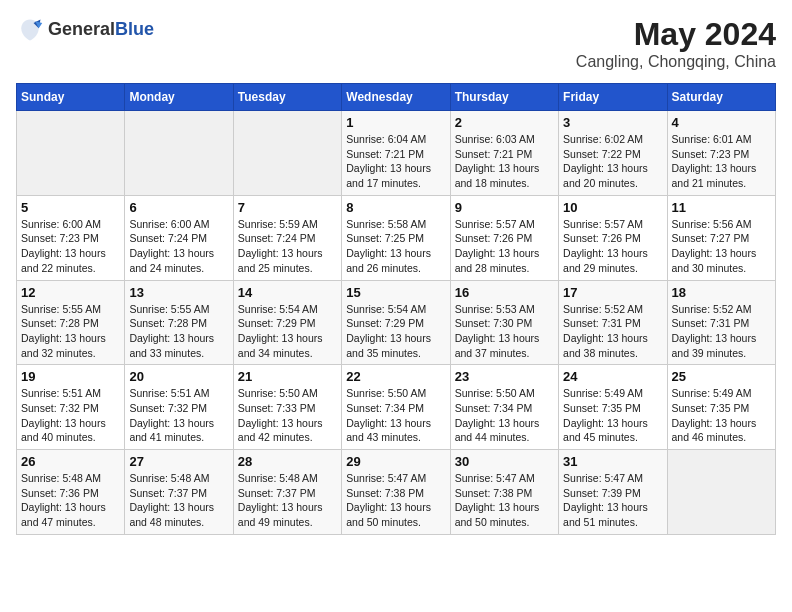 The image size is (792, 612). I want to click on calendar-cell: 10Sunrise: 5:57 AM Sunset: 7:26 PM Dayli…, so click(613, 238).